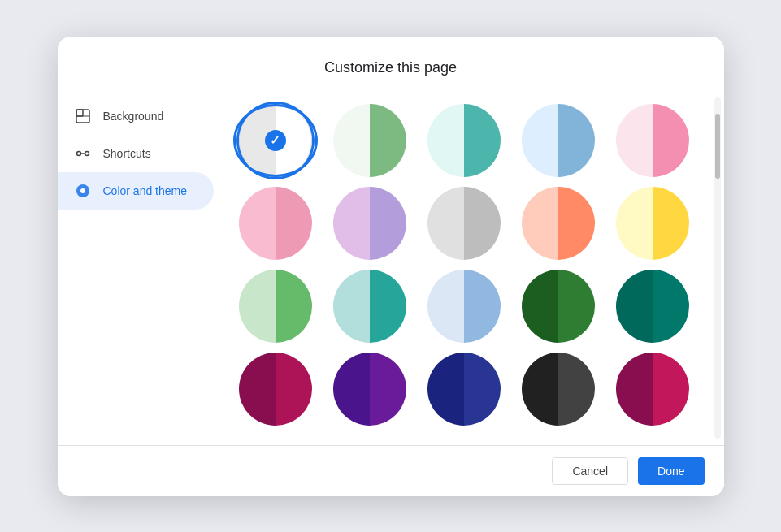  Describe the element at coordinates (718, 268) in the screenshot. I see `scrollbar-track` at that location.